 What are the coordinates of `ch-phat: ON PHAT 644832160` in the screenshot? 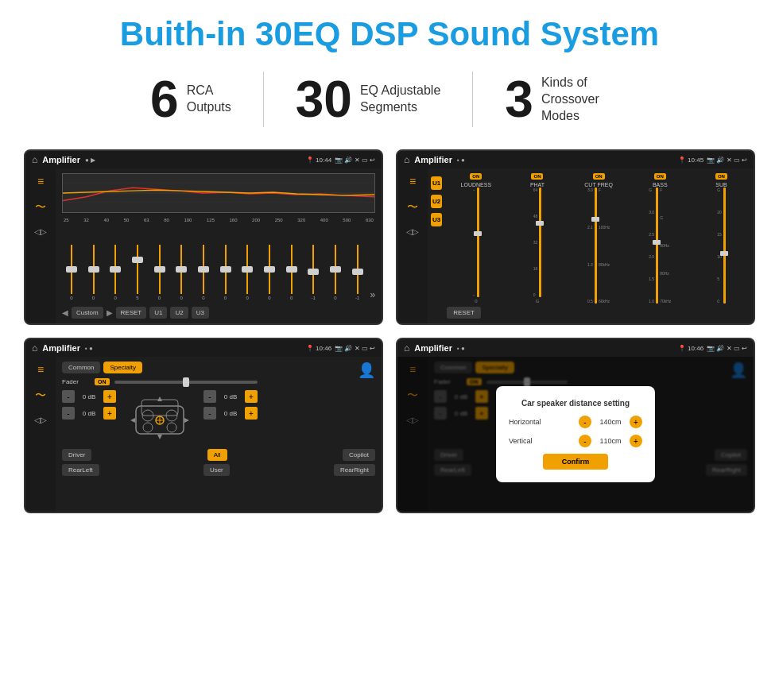 It's located at (537, 238).